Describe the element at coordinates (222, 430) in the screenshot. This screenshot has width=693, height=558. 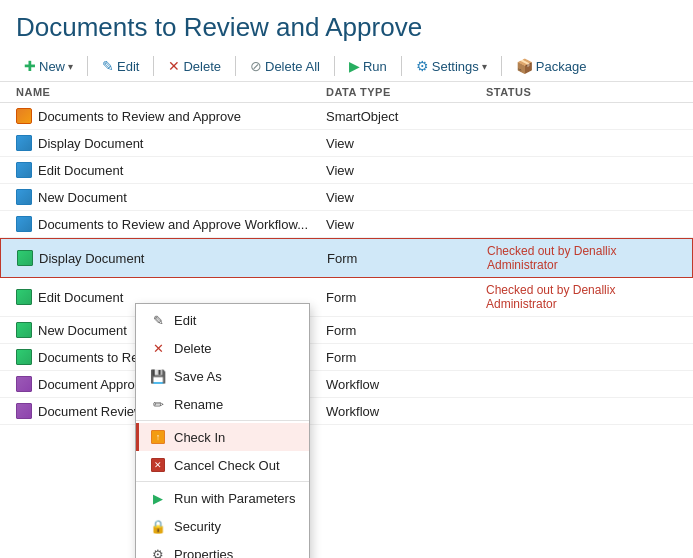
I see `context-menu: ✎Edit✕Delete💾Save As✏Rename↑Check In✕Can…` at that location.